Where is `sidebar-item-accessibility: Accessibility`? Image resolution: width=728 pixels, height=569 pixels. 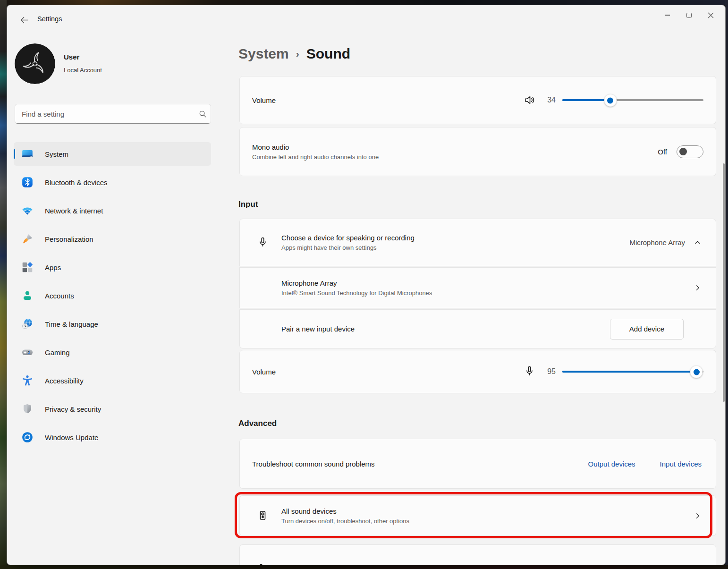
sidebar-item-accessibility: Accessibility is located at coordinates (112, 381).